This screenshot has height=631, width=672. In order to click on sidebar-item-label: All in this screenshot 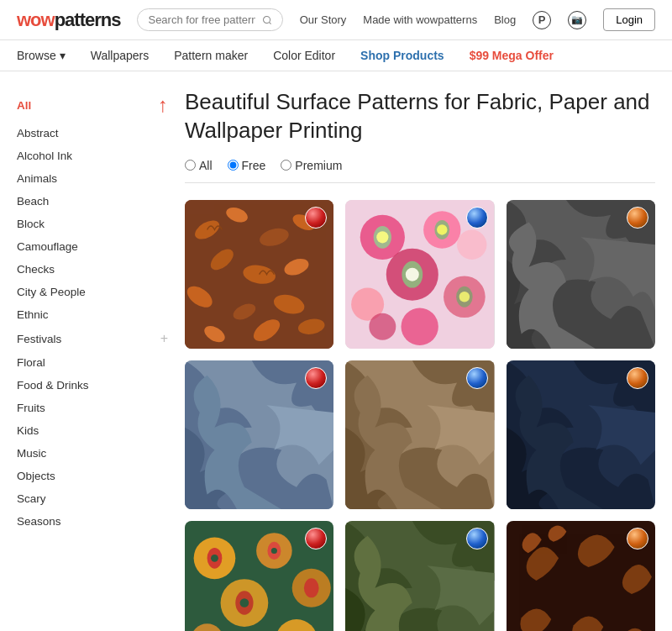, I will do `click(24, 106)`.